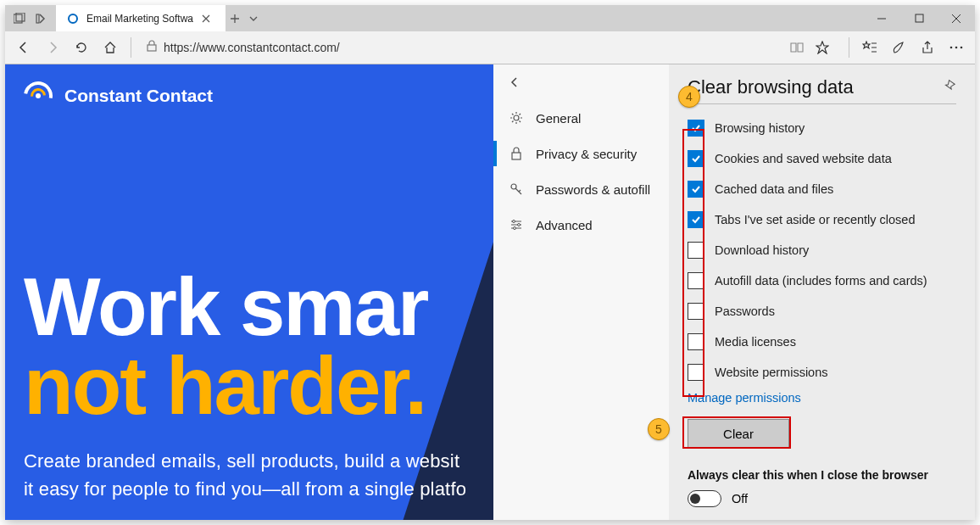 The height and width of the screenshot is (525, 980). Describe the element at coordinates (471, 47) in the screenshot. I see `url-text: https://www.constantcontact.com/` at that location.